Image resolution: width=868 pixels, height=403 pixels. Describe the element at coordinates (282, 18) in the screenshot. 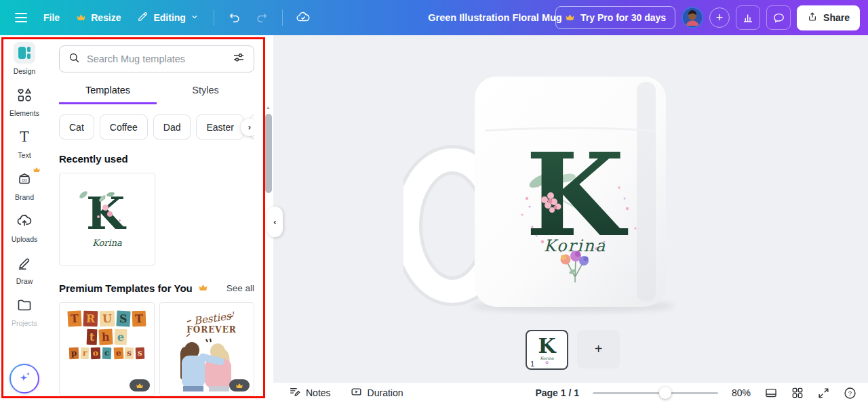

I see `topbar-divider` at that location.